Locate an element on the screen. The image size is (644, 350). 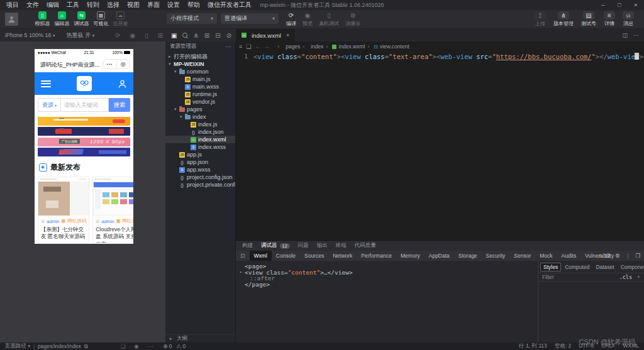
toolbar-button: 调试器 is located at coordinates (82, 19).